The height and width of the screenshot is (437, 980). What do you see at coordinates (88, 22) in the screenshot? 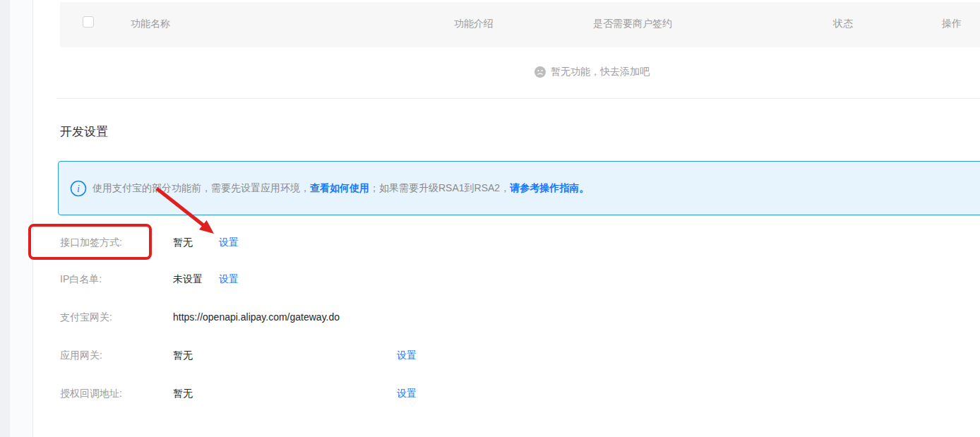
I see `select-all-checkbox` at bounding box center [88, 22].